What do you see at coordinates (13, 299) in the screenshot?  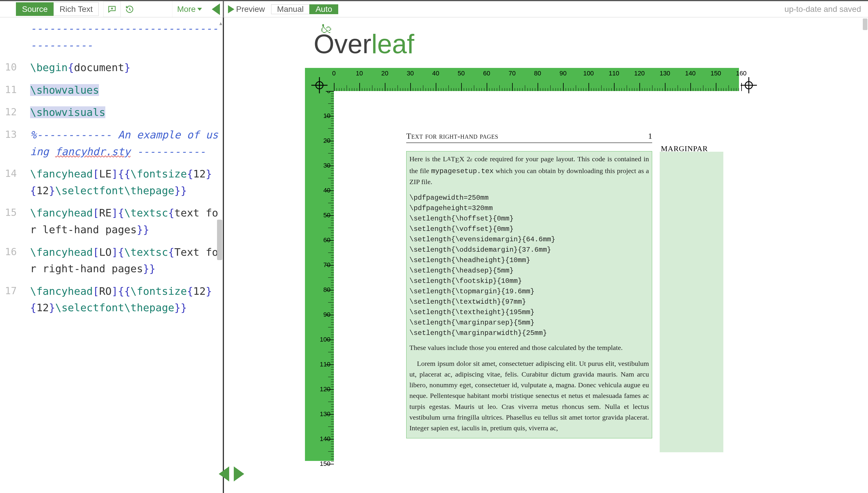 I see `line-number: 17` at bounding box center [13, 299].